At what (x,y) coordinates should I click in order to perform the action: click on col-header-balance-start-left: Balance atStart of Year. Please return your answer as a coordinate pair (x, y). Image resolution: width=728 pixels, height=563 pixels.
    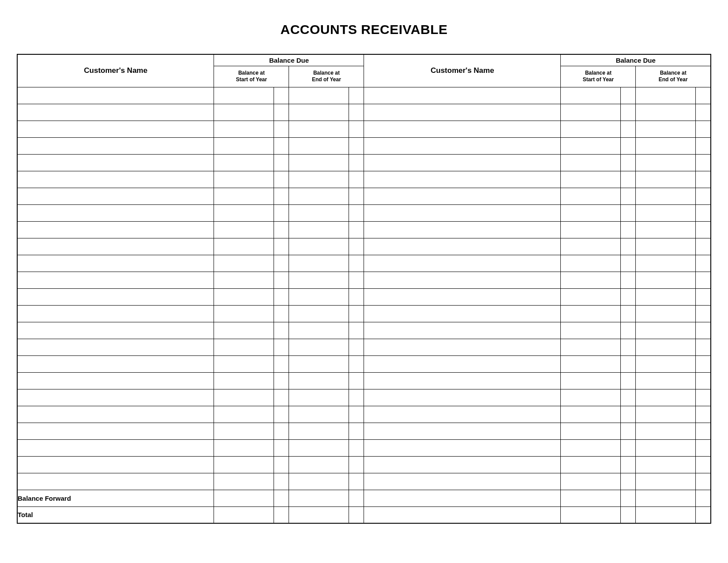
    Looking at the image, I should click on (251, 76).